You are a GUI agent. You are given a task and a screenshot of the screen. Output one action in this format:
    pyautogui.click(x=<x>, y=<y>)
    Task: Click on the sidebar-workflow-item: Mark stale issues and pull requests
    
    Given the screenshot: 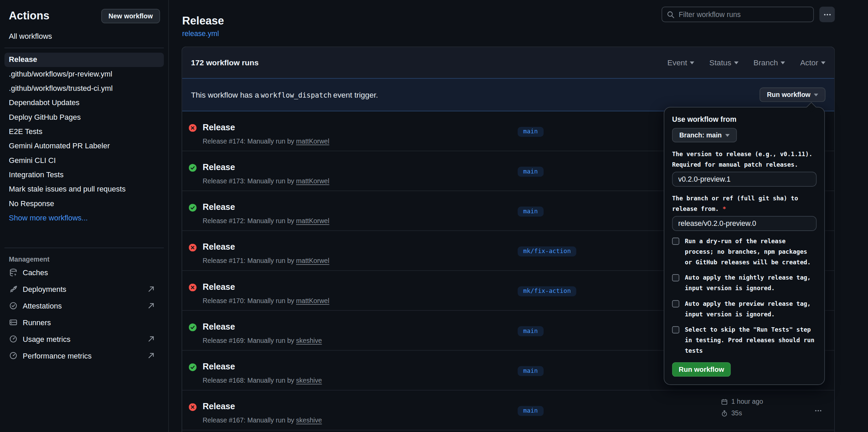 What is the action you would take?
    pyautogui.click(x=84, y=189)
    